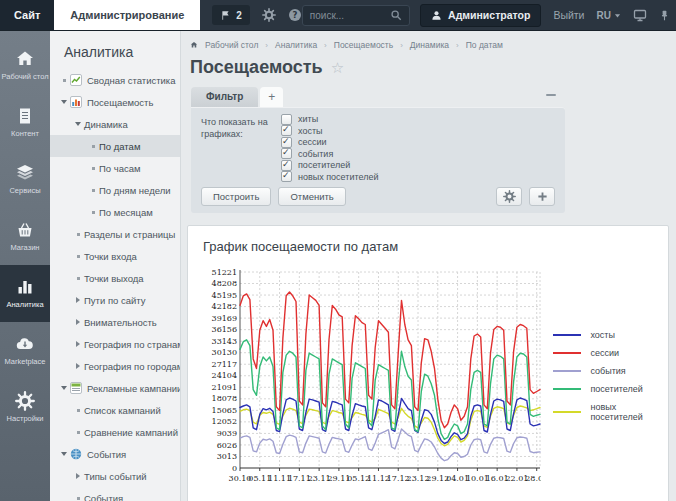 This screenshot has width=676, height=501. I want to click on pin-icon, so click(664, 16).